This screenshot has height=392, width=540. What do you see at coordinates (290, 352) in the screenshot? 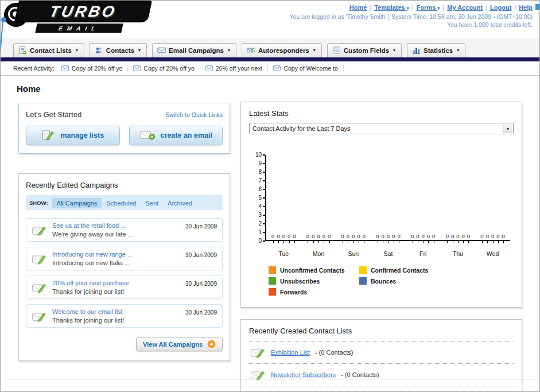
I see `contact-list-link: Exhibition List` at bounding box center [290, 352].